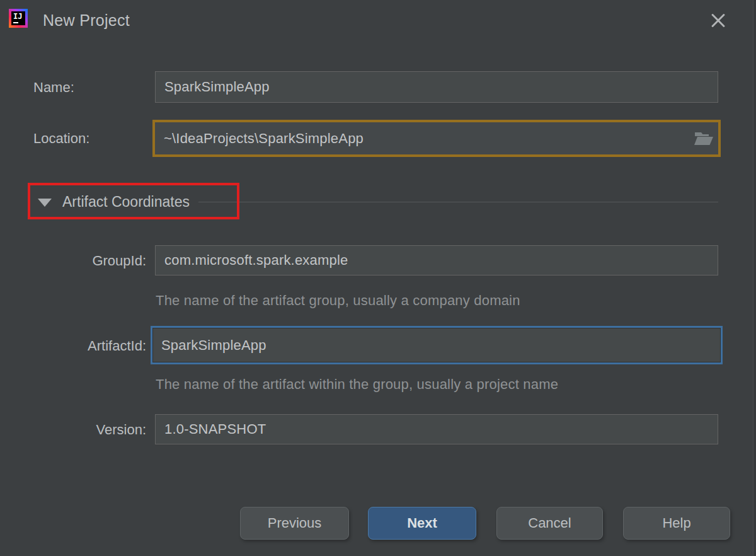 This screenshot has height=556, width=756. Describe the element at coordinates (338, 301) in the screenshot. I see `groupid-hint: The name of the artifact group, usually …` at that location.